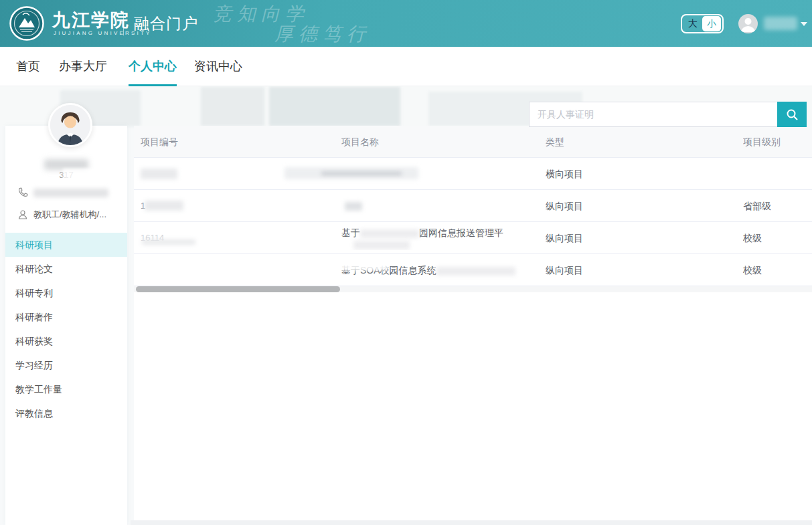 The height and width of the screenshot is (525, 812). Describe the element at coordinates (66, 245) in the screenshot. I see `sidebar-item-research-projects: 科研项目` at that location.